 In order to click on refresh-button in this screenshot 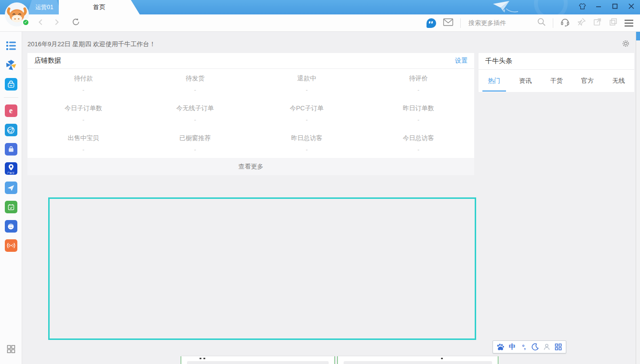, I will do `click(76, 23)`.